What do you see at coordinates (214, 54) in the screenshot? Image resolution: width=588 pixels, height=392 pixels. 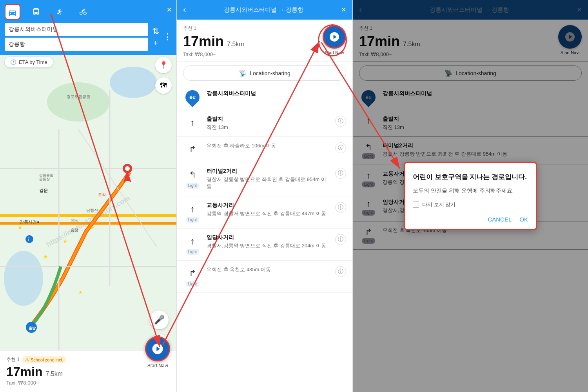 I see `nav-taxi-fare: Taxi: ₩8,000~` at bounding box center [214, 54].